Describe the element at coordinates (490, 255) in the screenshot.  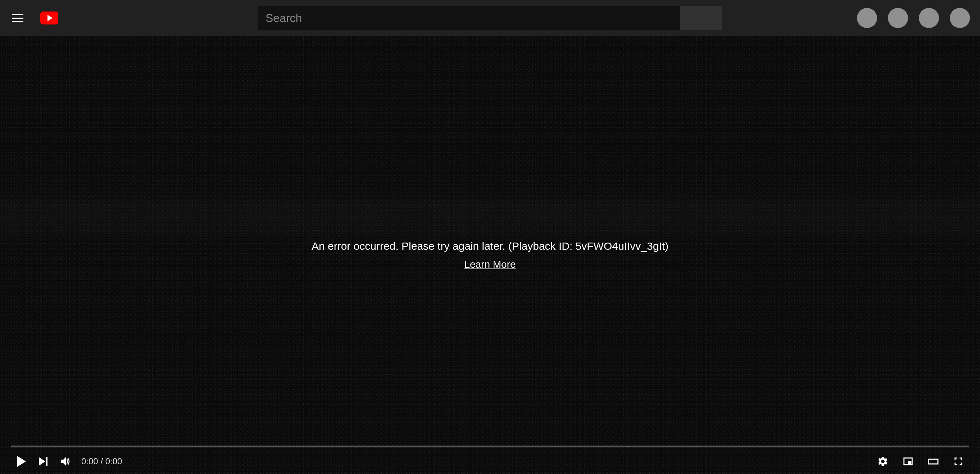
I see `error-panel: An error occurred. Please try again late…` at that location.